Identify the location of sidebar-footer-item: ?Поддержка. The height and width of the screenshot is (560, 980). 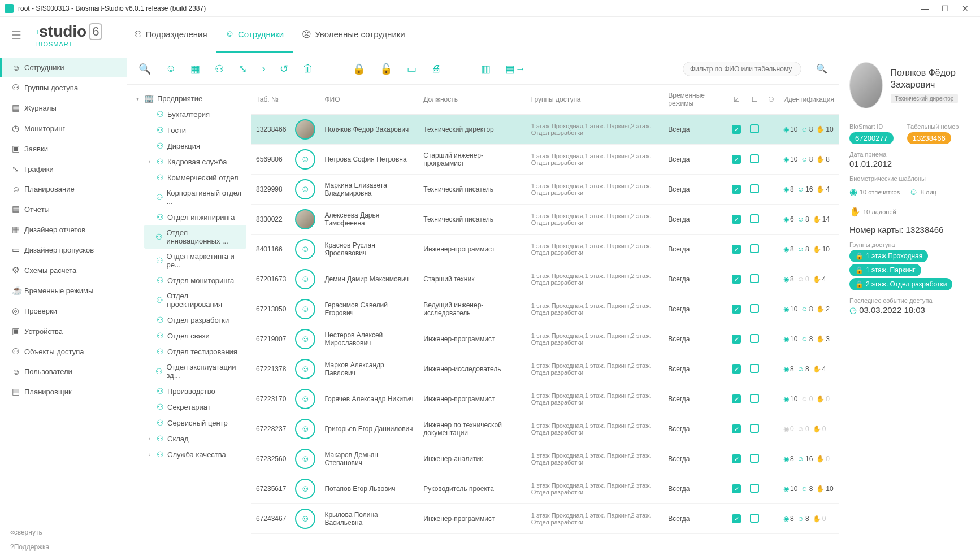
(63, 547).